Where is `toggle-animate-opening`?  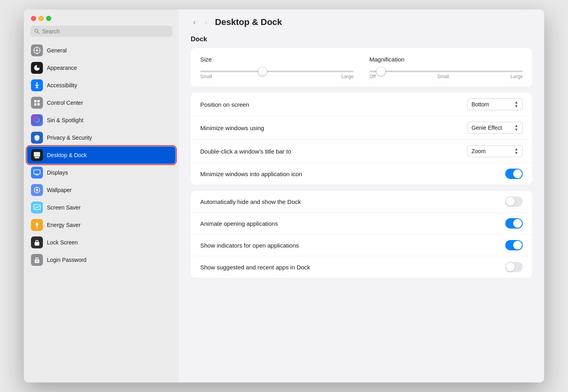
toggle-animate-opening is located at coordinates (514, 223).